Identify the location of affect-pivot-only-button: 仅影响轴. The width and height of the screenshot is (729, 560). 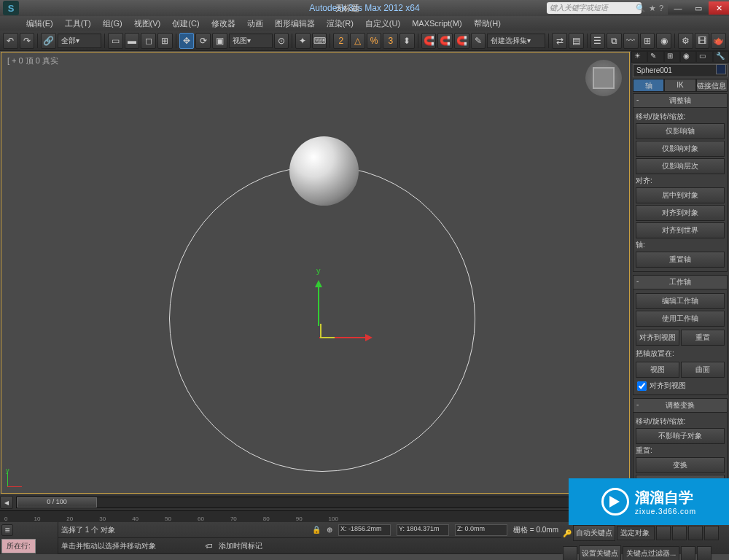
(680, 131).